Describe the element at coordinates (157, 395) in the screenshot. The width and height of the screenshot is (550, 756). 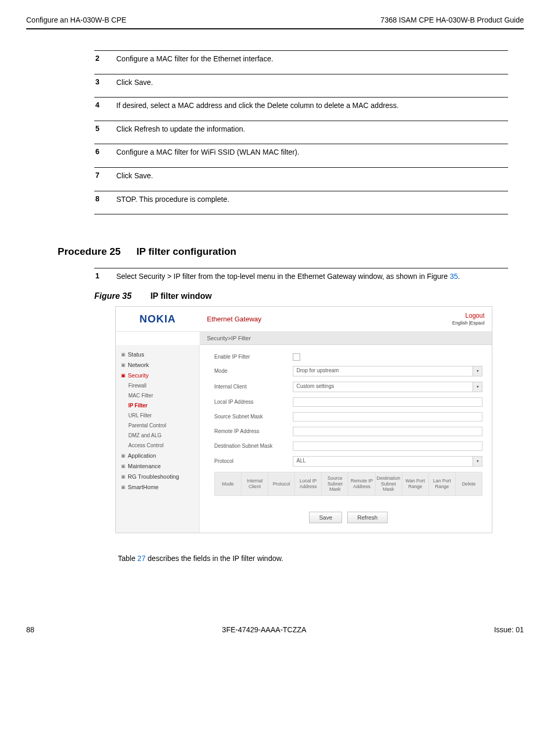
I see `sidebar-sub-macfilter: MAC Filter` at that location.